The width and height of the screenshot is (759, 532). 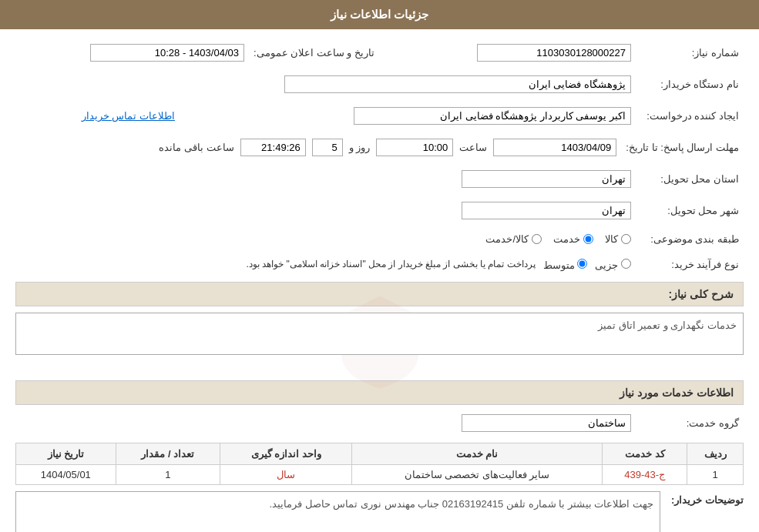 What do you see at coordinates (168, 475) in the screenshot?
I see `cell-qty: 1` at bounding box center [168, 475].